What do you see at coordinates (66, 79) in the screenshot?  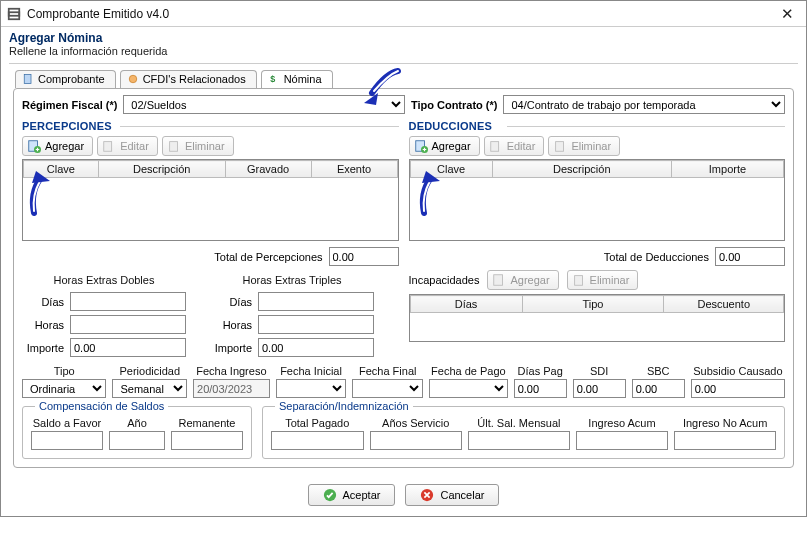 I see `tab-comprobante: Comprobante` at bounding box center [66, 79].